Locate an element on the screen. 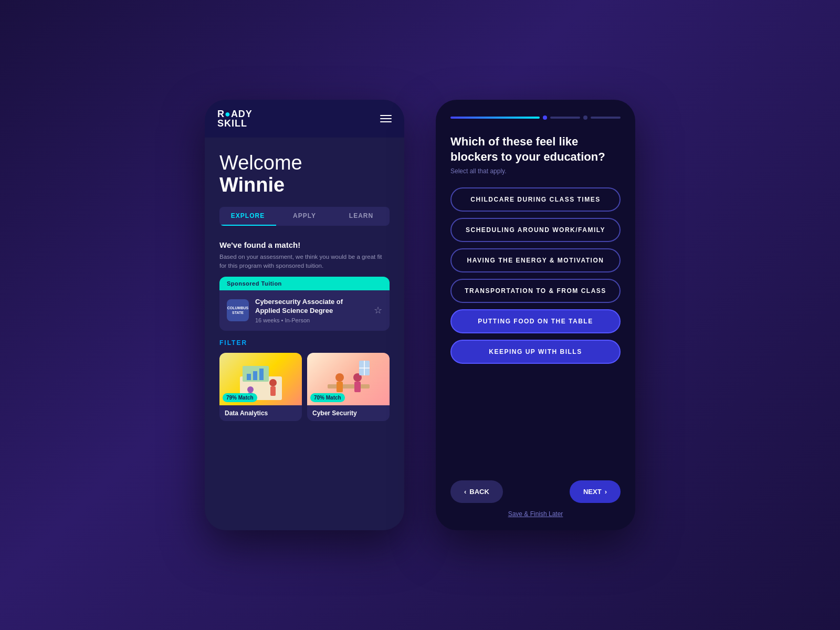 The width and height of the screenshot is (840, 630). next-arrow: › is located at coordinates (606, 491).